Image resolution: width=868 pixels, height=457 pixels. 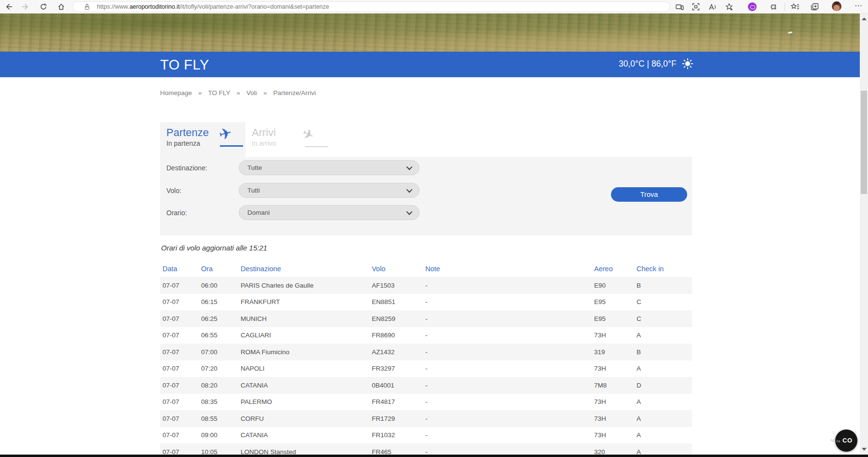 What do you see at coordinates (187, 168) in the screenshot?
I see `destination-label: Destinazione:` at bounding box center [187, 168].